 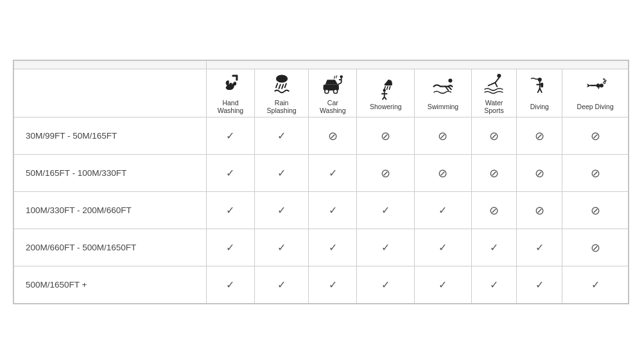 What do you see at coordinates (281, 94) in the screenshot?
I see `col-rain-splashing: RainSplashing` at bounding box center [281, 94].